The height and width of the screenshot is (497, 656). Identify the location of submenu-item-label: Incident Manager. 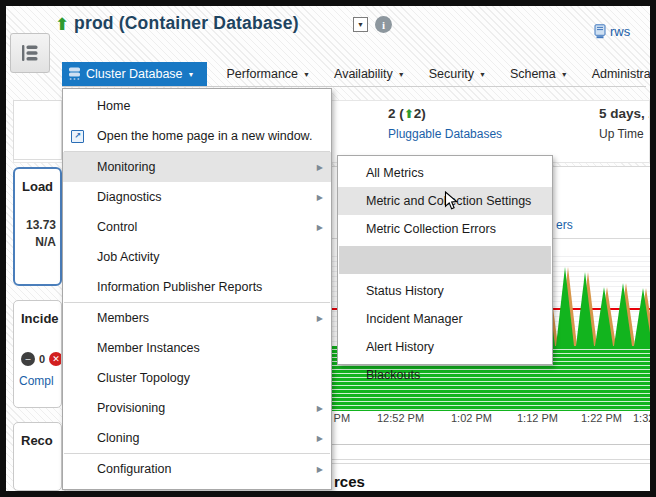
(414, 319).